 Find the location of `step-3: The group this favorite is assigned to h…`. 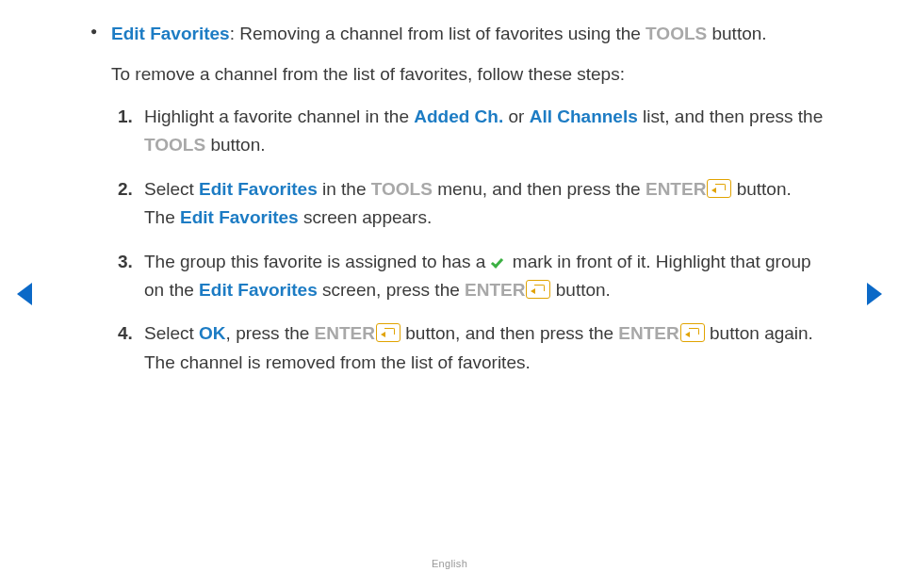

step-3: The group this favorite is assigned to h… is located at coordinates (484, 277).